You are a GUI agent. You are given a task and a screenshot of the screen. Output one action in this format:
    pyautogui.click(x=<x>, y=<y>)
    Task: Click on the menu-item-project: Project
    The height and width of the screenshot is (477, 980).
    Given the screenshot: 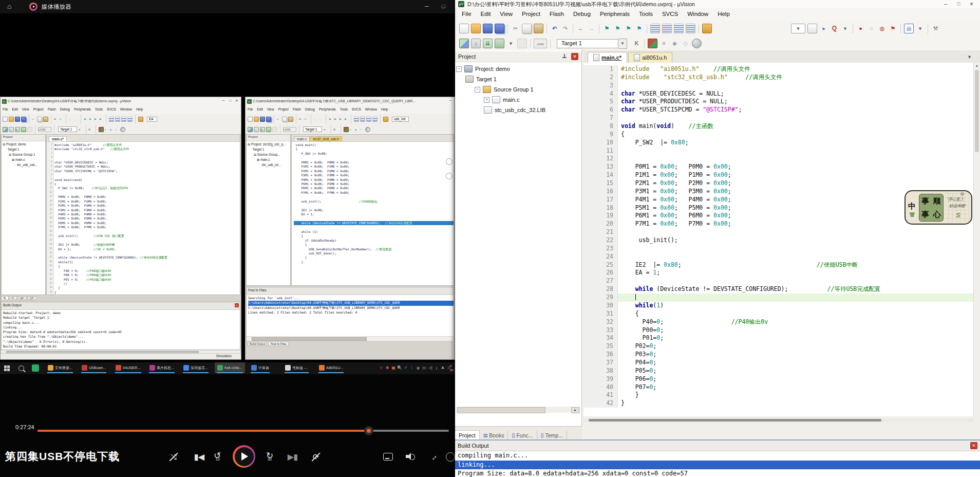 What is the action you would take?
    pyautogui.click(x=39, y=108)
    